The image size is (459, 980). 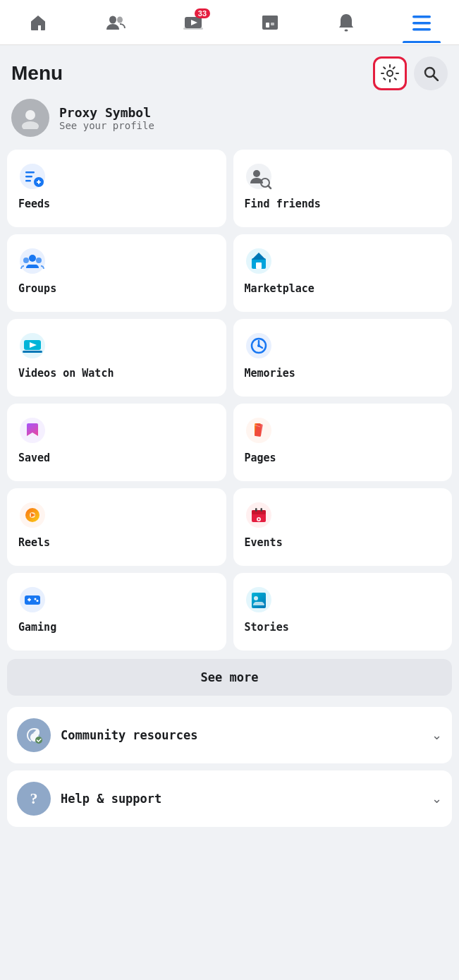 I want to click on gear-icon, so click(x=390, y=73).